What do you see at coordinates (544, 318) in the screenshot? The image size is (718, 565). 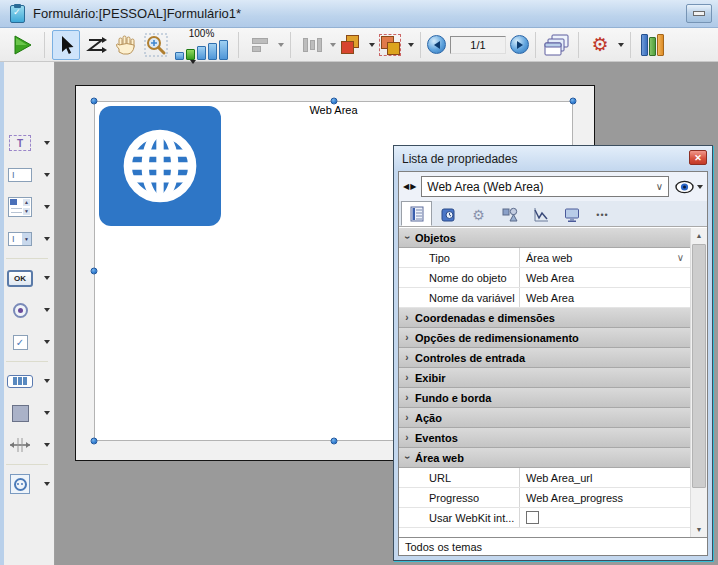 I see `section-header: ›Coordenadas e dimensões` at bounding box center [544, 318].